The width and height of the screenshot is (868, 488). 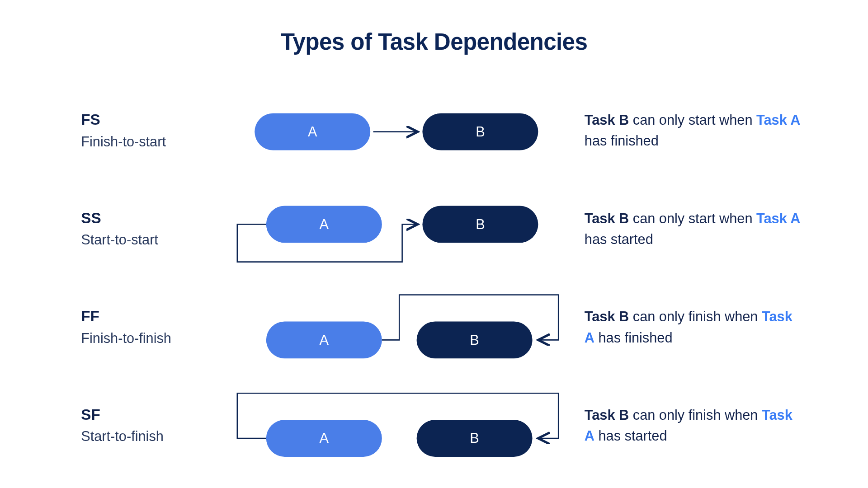 What do you see at coordinates (162, 229) in the screenshot?
I see `row-label: SS Start-to-start` at bounding box center [162, 229].